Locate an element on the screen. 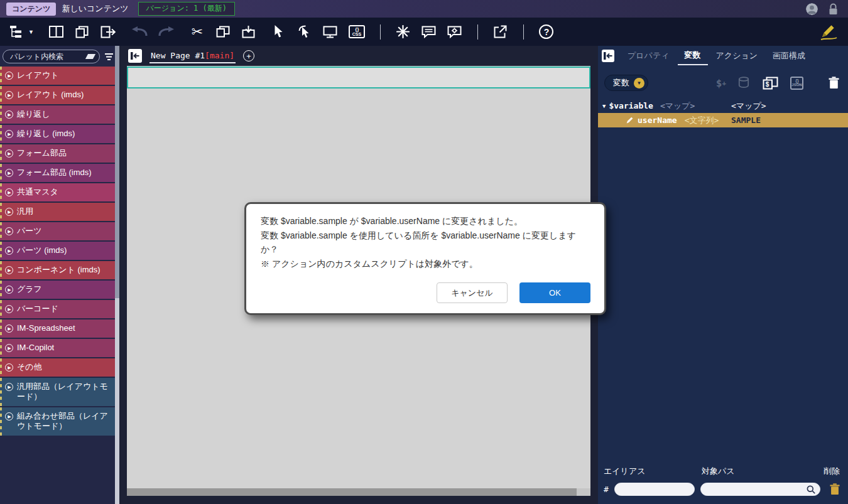 This screenshot has width=848, height=504. variable-name: userName is located at coordinates (657, 121).